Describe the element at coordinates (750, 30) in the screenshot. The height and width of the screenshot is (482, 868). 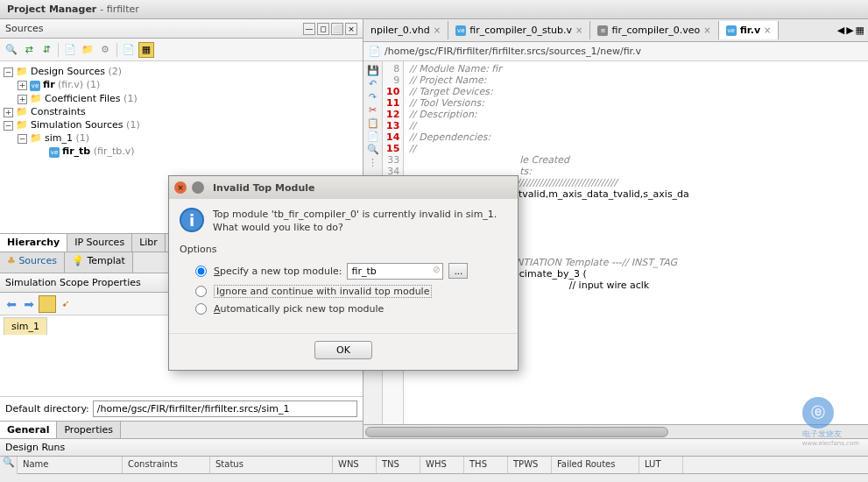
I see `editor-tab-4: vefir.v×` at that location.